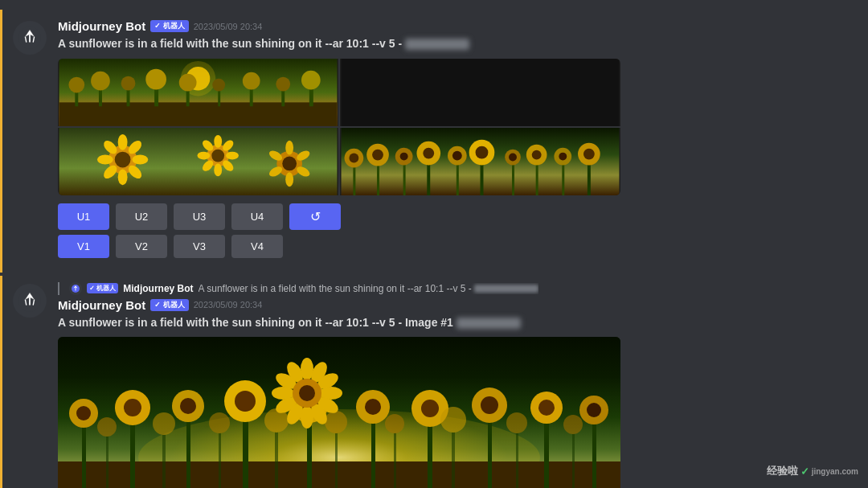 The image size is (868, 488). What do you see at coordinates (457, 246) in the screenshot?
I see `button-row-variation: V1 V2 V3 V4` at bounding box center [457, 246].